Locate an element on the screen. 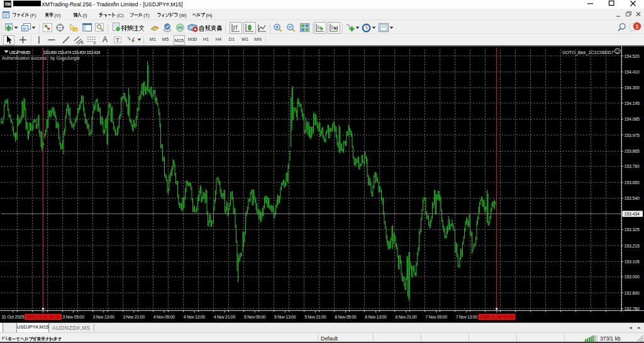 The image size is (644, 343). svg-text: 4 Nov 21:00 is located at coordinates (225, 317).